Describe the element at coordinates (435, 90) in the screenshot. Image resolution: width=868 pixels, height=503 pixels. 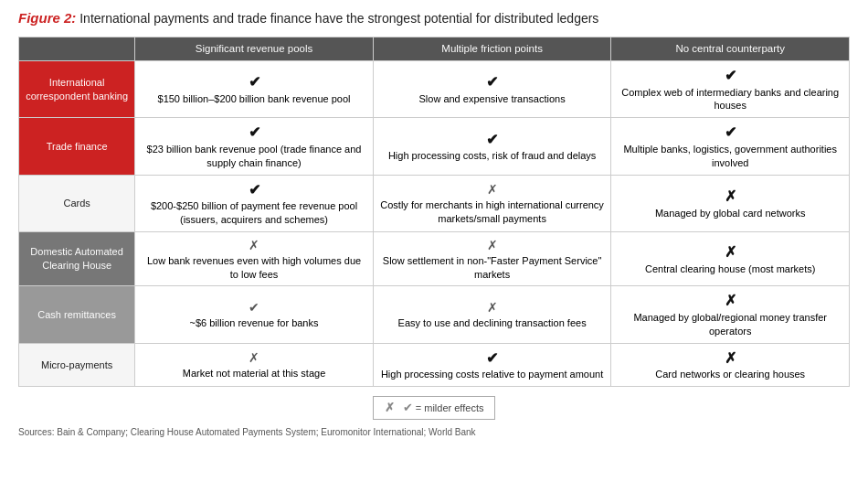
I see `table-row: International correspondent banking✔$150…` at that location.